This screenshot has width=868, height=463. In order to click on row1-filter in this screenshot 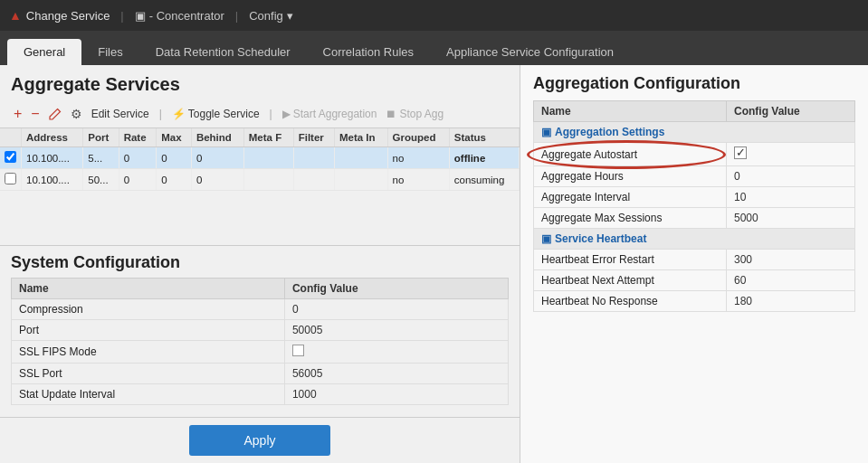, I will do `click(313, 158)`.